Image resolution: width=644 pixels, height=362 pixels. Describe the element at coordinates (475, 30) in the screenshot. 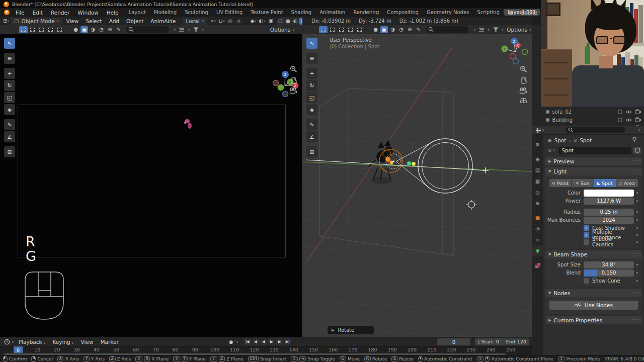

I see `gizmo-dropdown-caret: ∨` at that location.